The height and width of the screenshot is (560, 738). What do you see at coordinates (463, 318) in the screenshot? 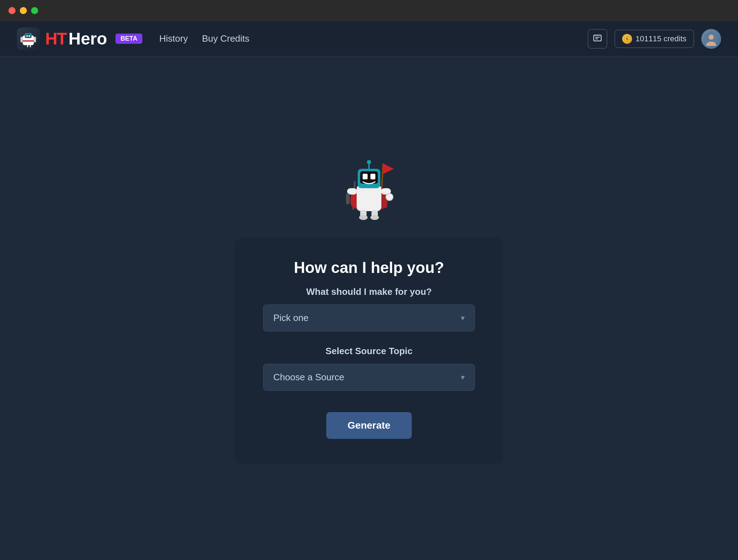
I see `pick-one-chevron-icon: ▾` at bounding box center [463, 318].